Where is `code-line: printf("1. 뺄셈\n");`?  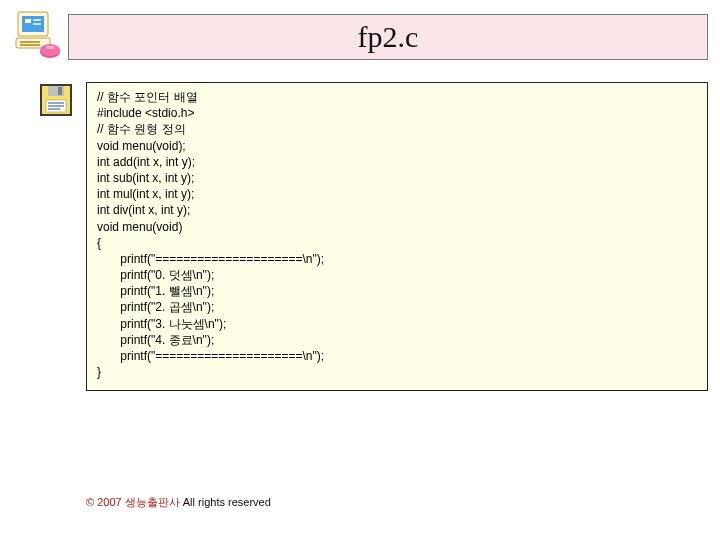 code-line: printf("1. 뺄셈\n"); is located at coordinates (397, 291).